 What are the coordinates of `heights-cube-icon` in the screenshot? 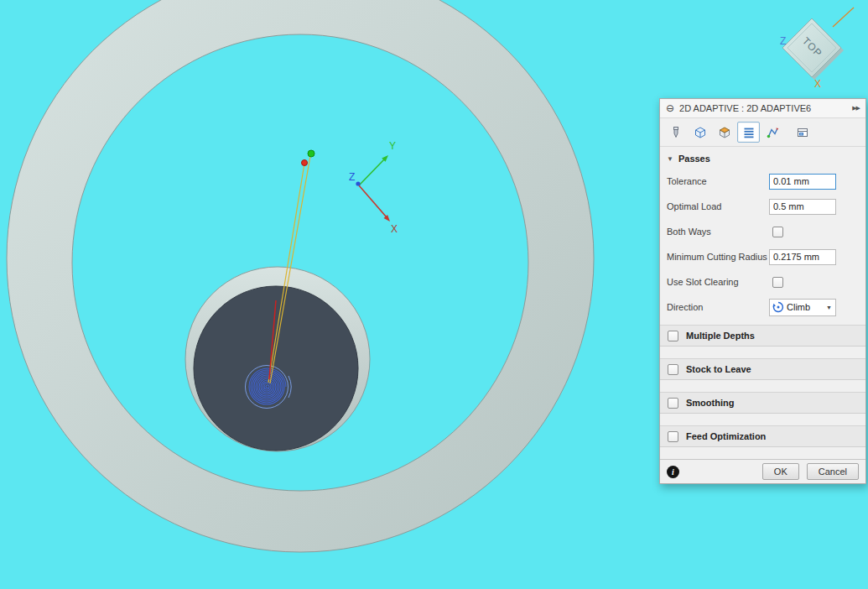 It's located at (725, 133).